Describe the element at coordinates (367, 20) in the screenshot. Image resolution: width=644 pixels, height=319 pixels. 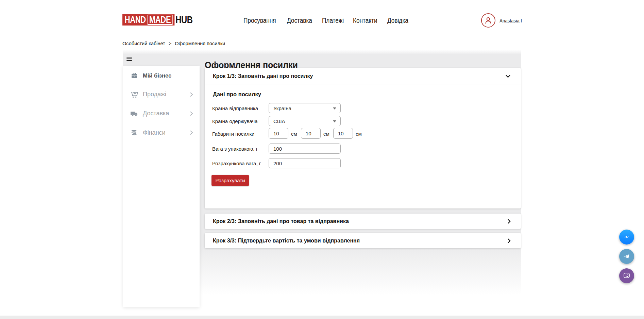
I see `nav-item-contacts: Контакти` at that location.